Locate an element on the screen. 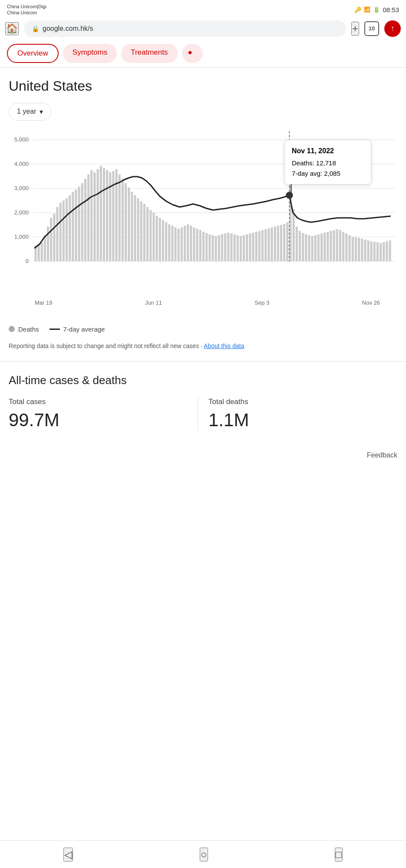 The height and width of the screenshot is (868, 406). tab-overview: Overview is located at coordinates (33, 53).